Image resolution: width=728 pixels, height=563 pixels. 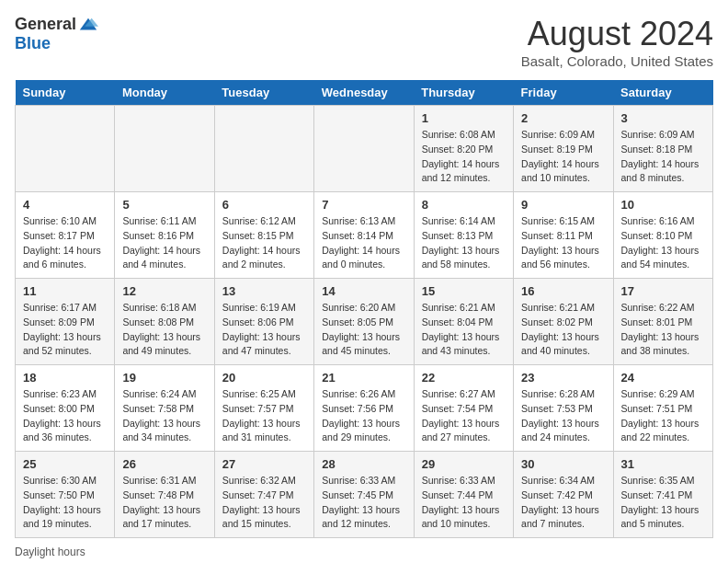 I want to click on day-info: Sunrise: 6:21 AM Sunset: 8:04 PM Dayligh…, so click(x=463, y=329).